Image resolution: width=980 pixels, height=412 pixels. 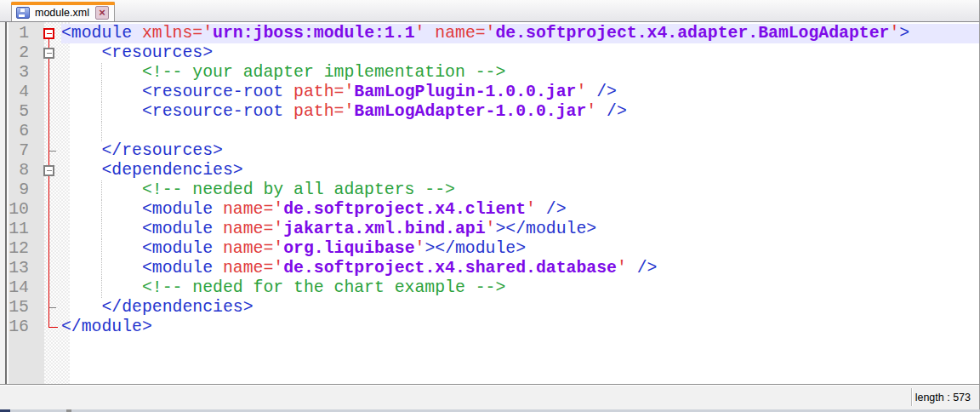 I want to click on code-line: 1<module xmlns='urn:jboss:module:1.1' na…, so click(x=490, y=34).